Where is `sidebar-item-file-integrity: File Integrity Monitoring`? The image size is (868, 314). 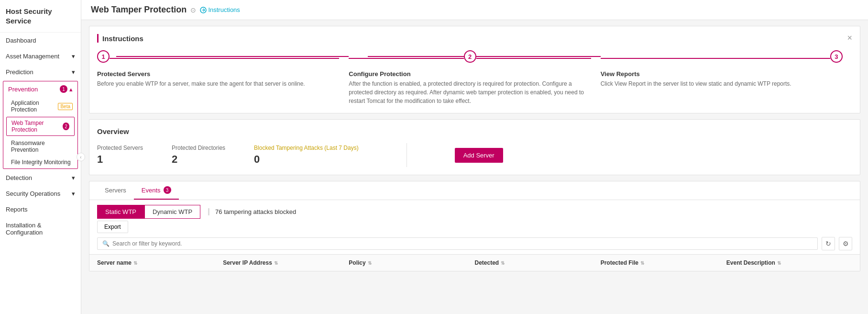
sidebar-item-file-integrity: File Integrity Monitoring is located at coordinates (40, 162).